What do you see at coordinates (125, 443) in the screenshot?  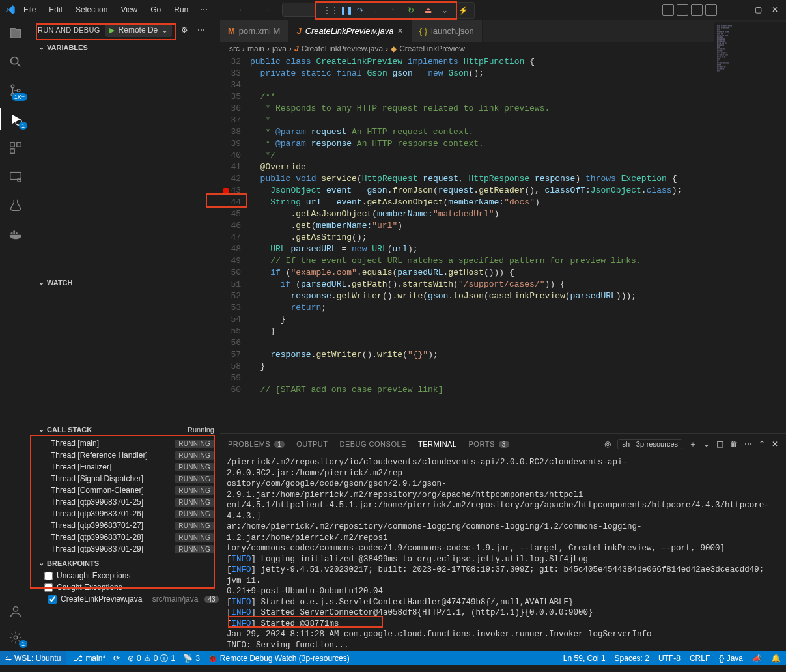 I see `callstack-thread: Thread [main]RUNNING` at bounding box center [125, 443].